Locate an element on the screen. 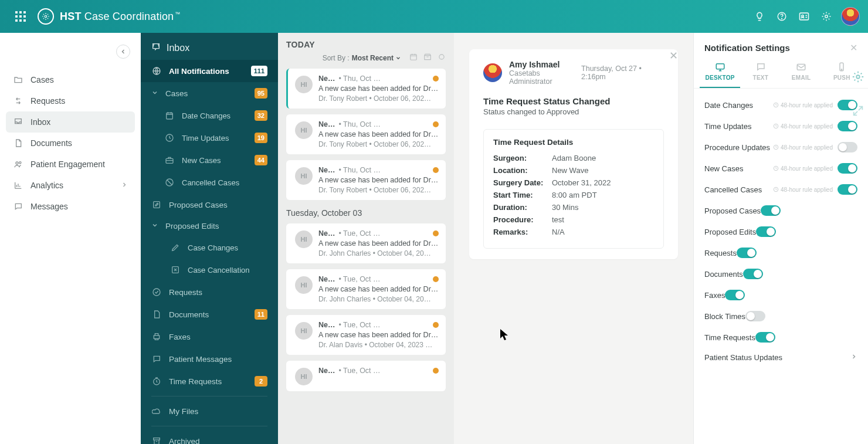  inbox-cat-requests: Requests is located at coordinates (209, 292).